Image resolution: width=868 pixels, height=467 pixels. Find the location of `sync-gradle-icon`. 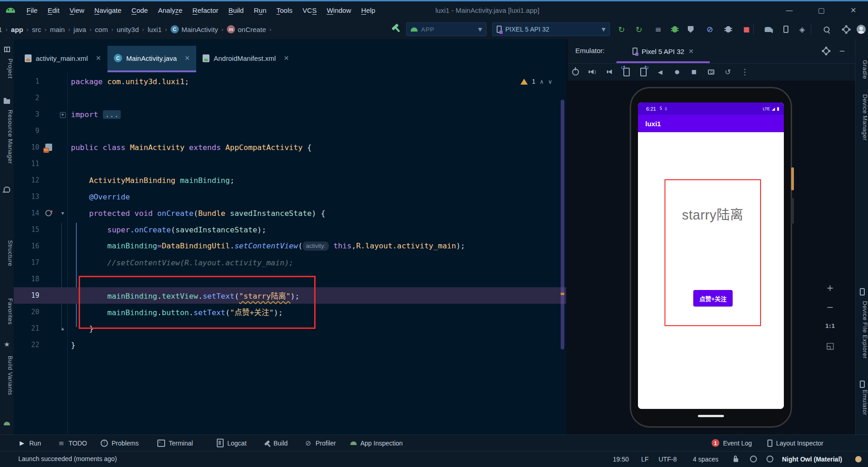

sync-gradle-icon is located at coordinates (768, 29).